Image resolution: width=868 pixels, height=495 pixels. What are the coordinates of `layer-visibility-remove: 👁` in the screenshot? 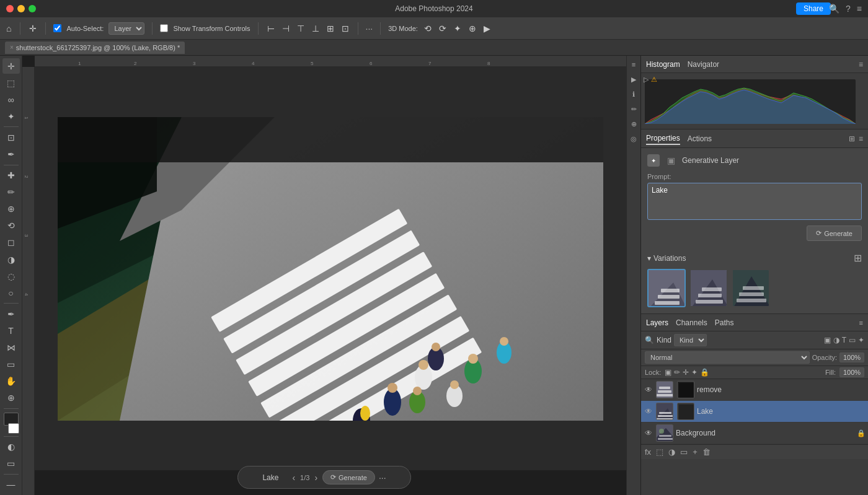 It's located at (649, 390).